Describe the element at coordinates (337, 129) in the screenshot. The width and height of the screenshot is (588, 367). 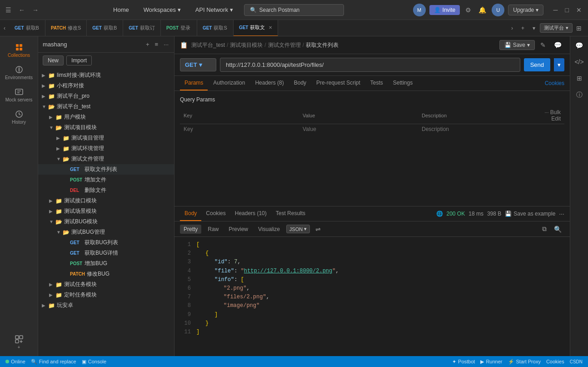
I see `value-input` at that location.